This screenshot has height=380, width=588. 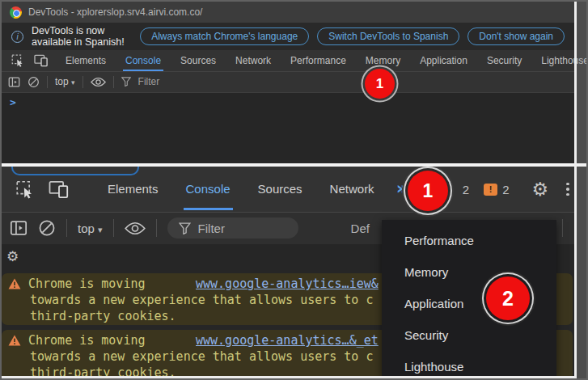 What do you see at coordinates (469, 364) in the screenshot?
I see `menu-item-lighthouse: Lighthouse` at bounding box center [469, 364].